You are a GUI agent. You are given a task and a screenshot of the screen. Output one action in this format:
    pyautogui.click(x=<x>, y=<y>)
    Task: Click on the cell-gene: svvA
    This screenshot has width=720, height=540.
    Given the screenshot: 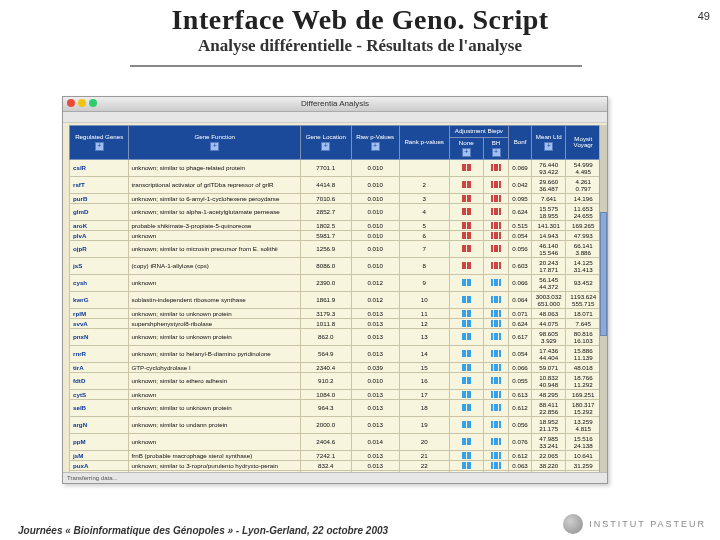 What is the action you would take?
    pyautogui.click(x=100, y=323)
    